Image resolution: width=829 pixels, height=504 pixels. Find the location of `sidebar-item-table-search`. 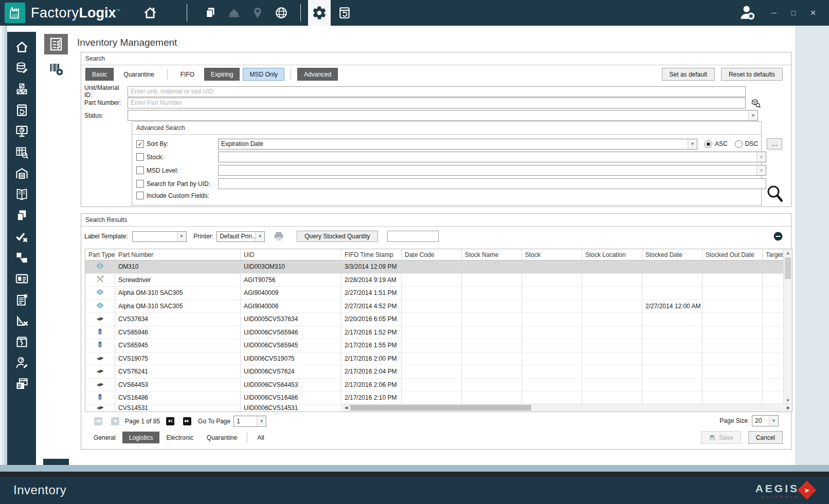

sidebar-item-table-search is located at coordinates (22, 152).